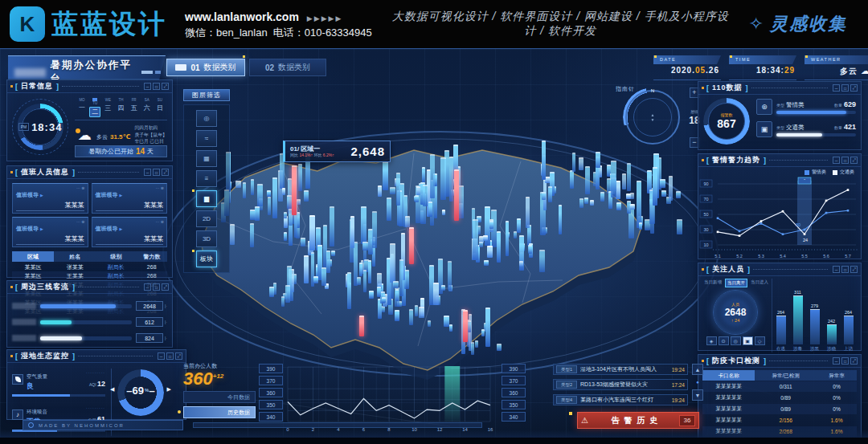 This screenshot has height=444, width=868. Describe the element at coordinates (219, 413) in the screenshot. I see `history-data-button: 历史数据` at that location.